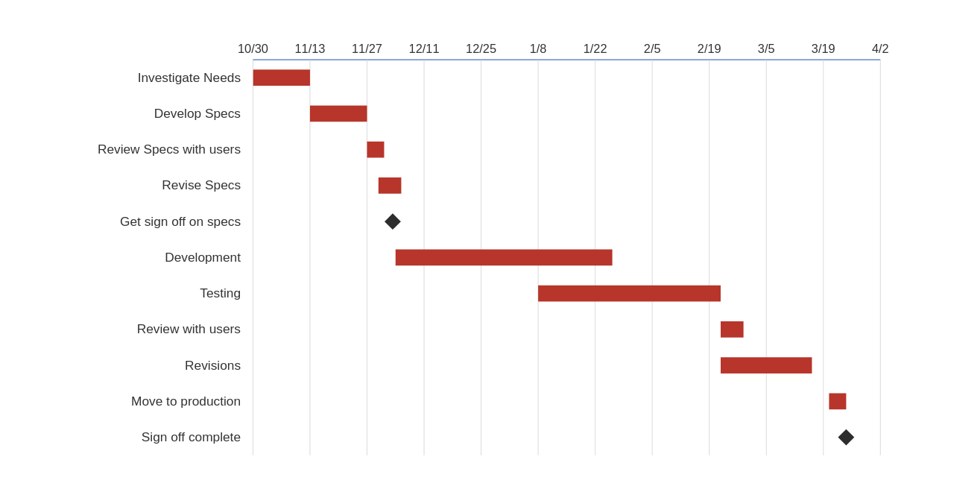 Image resolution: width=980 pixels, height=498 pixels. I want to click on x-label: 12/11, so click(425, 48).